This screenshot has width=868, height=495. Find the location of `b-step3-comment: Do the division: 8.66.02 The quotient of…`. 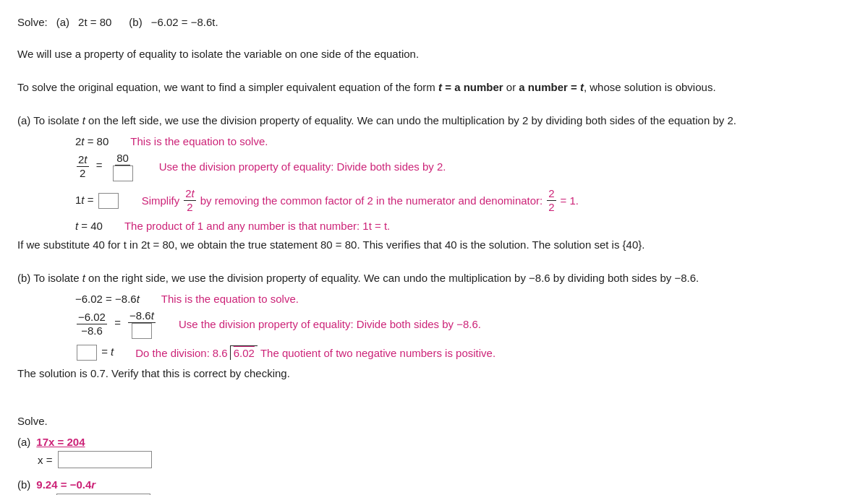

b-step3-comment: Do the division: 8.66.02 The quotient of… is located at coordinates (315, 353).